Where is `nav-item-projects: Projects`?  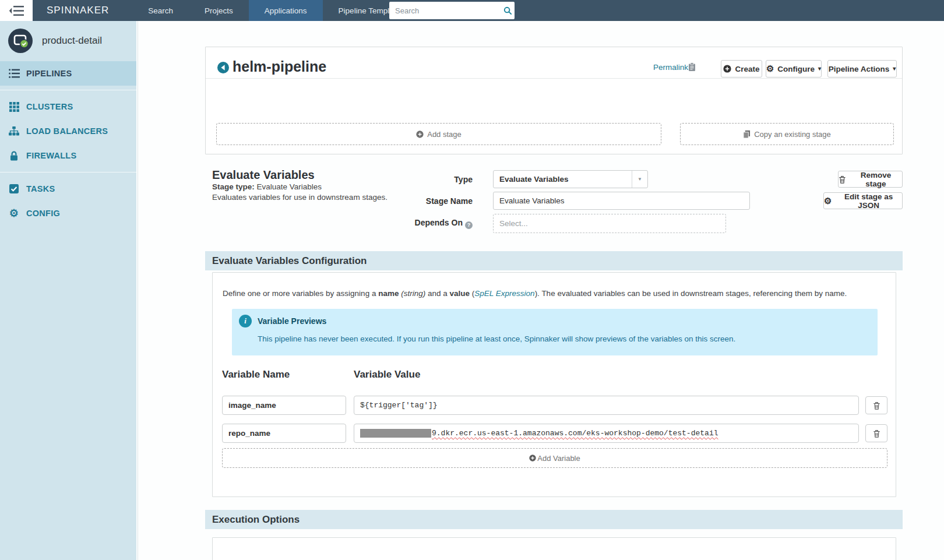 nav-item-projects: Projects is located at coordinates (219, 10).